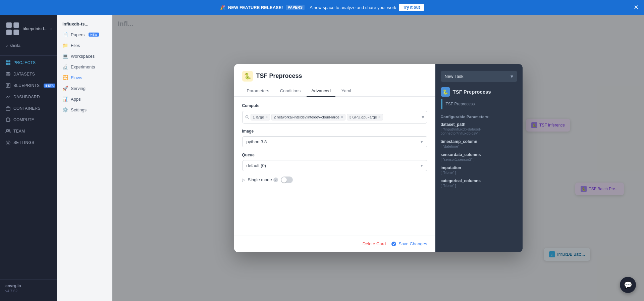 Image resolution: width=644 pixels, height=301 pixels. I want to click on sidebar2-item-label: Workspaces, so click(83, 56).